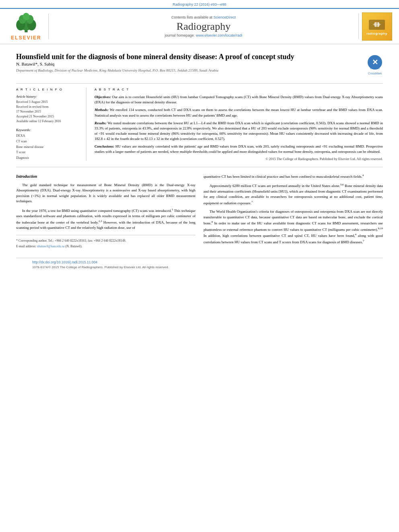  I want to click on footer-bar: http://dx.doi.org/10.1016/j.radi.2015.11…, so click(200, 265).